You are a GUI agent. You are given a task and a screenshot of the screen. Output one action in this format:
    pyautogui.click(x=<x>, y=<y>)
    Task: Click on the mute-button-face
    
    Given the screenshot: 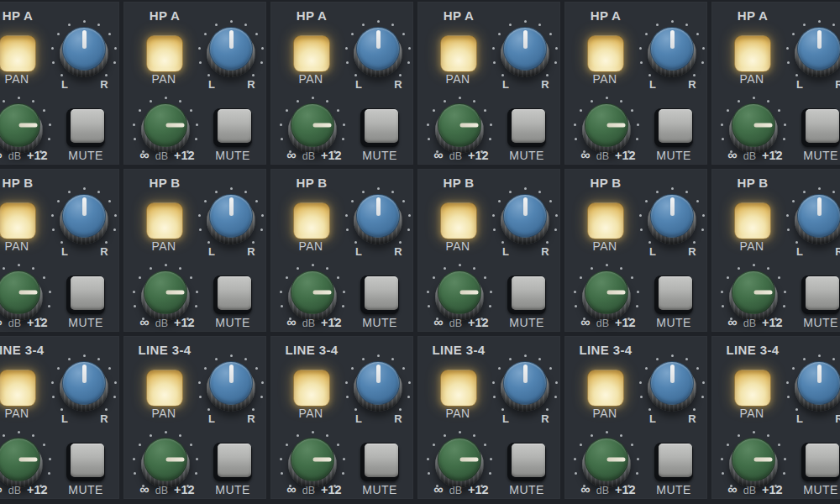 What is the action you would take?
    pyautogui.click(x=528, y=460)
    